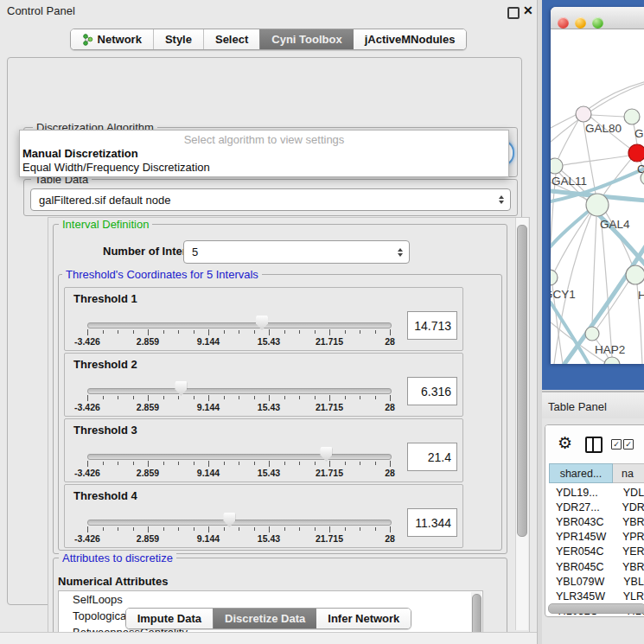 Image resolution: width=644 pixels, height=644 pixels. What do you see at coordinates (597, 197) in the screenshot?
I see `network-canvas: GAL80GCGAL11GAL4GCY1HHAP2` at bounding box center [597, 197].